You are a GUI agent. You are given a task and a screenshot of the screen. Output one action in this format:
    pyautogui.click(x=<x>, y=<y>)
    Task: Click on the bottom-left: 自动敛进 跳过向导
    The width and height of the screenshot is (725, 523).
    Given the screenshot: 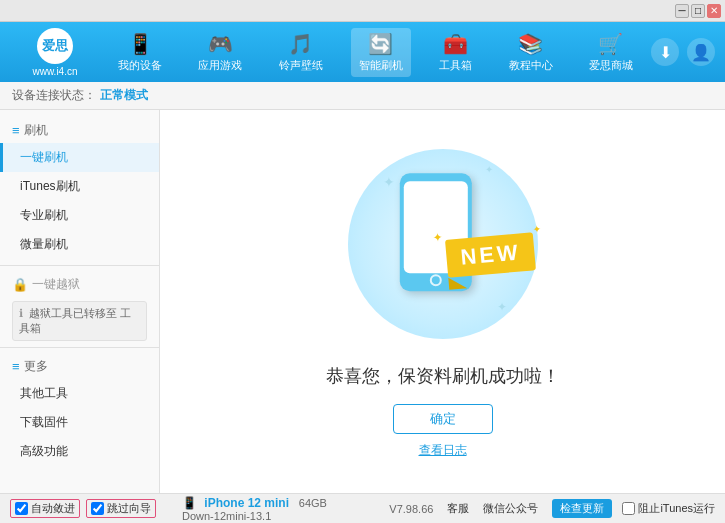 What is the action you would take?
    pyautogui.click(x=90, y=508)
    